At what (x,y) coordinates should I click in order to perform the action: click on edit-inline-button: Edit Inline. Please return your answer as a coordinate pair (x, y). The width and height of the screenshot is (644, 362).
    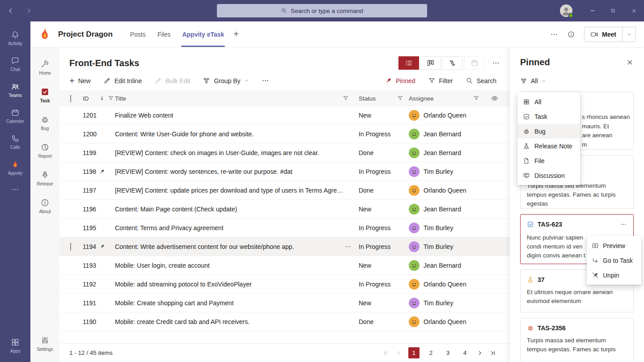
    Looking at the image, I should click on (123, 80).